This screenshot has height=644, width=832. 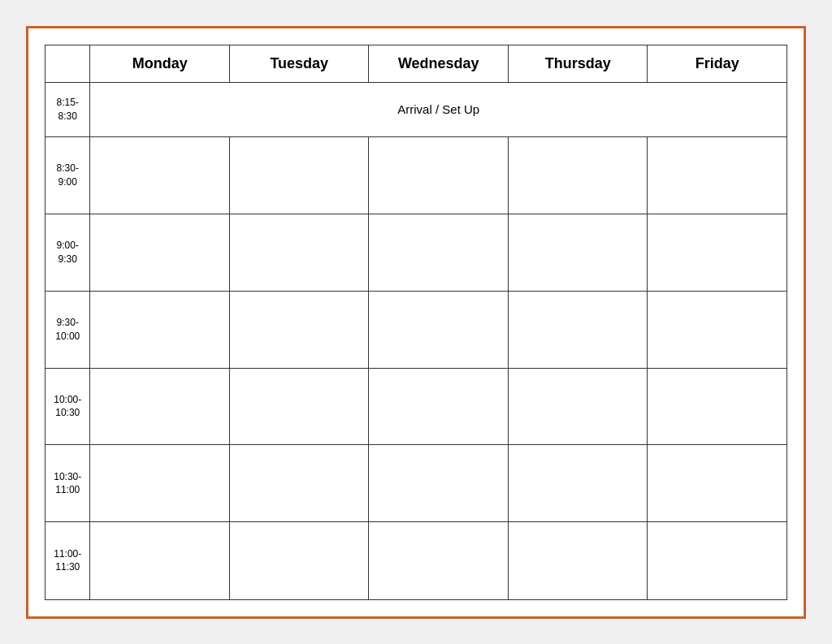 What do you see at coordinates (68, 406) in the screenshot?
I see `time-cell: 10:00- 10:30` at bounding box center [68, 406].